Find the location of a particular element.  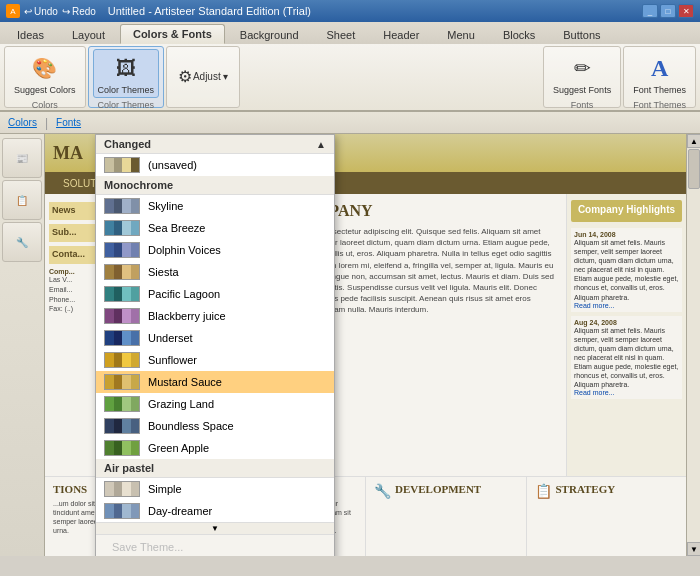

scrollbar-track is located at coordinates (694, 345).